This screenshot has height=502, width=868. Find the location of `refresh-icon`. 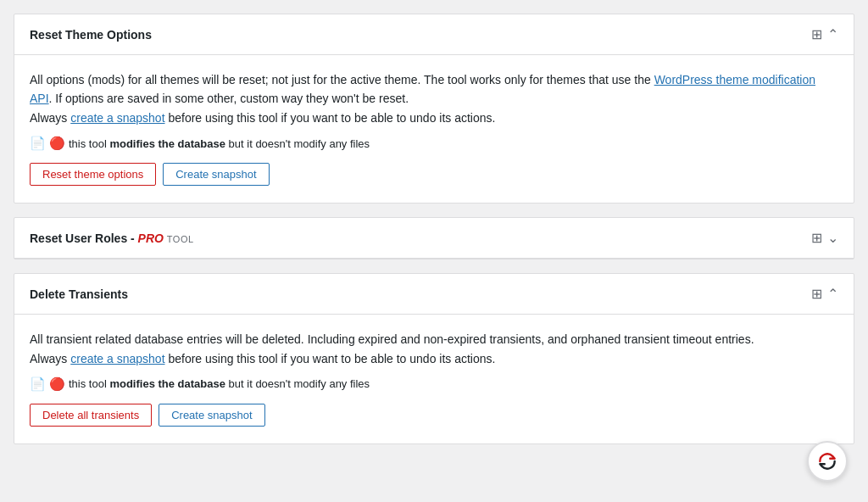

refresh-icon is located at coordinates (827, 461).